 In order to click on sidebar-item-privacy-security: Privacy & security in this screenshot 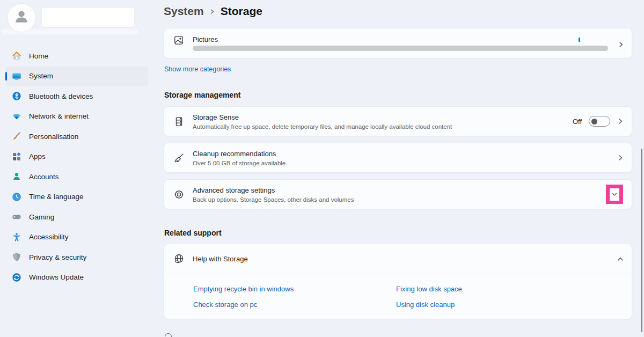, I will do `click(77, 257)`.